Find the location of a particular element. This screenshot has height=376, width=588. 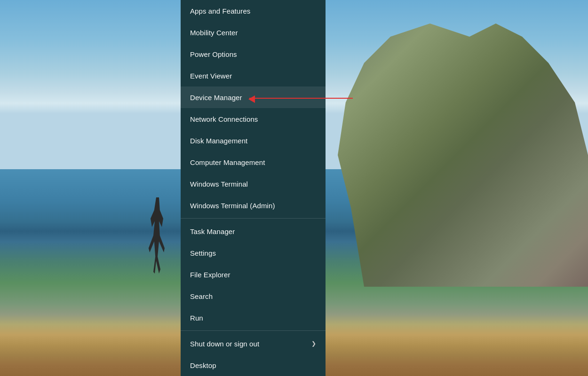

menu-item-label: Task Manager is located at coordinates (213, 231).